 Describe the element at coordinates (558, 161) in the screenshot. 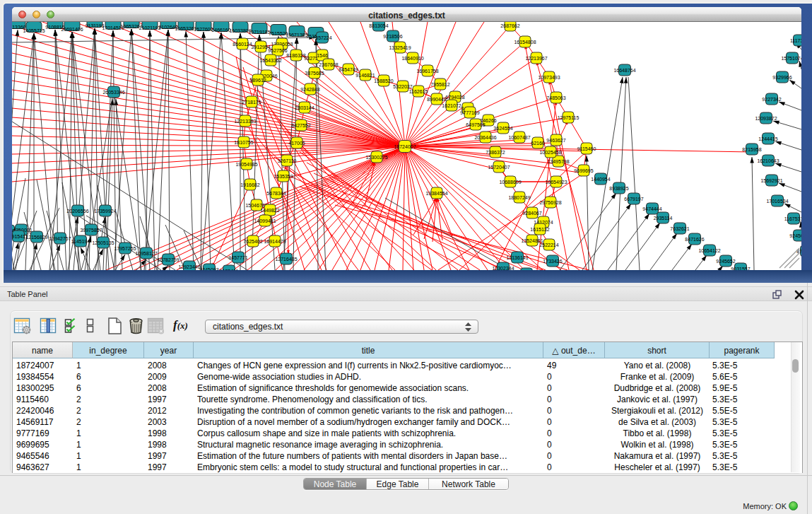

I see `svg-text: 13495798` at that location.